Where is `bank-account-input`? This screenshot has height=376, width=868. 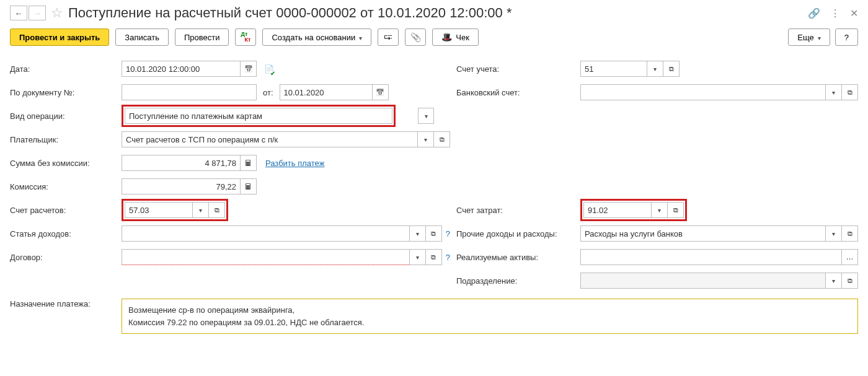 bank-account-input is located at coordinates (703, 92).